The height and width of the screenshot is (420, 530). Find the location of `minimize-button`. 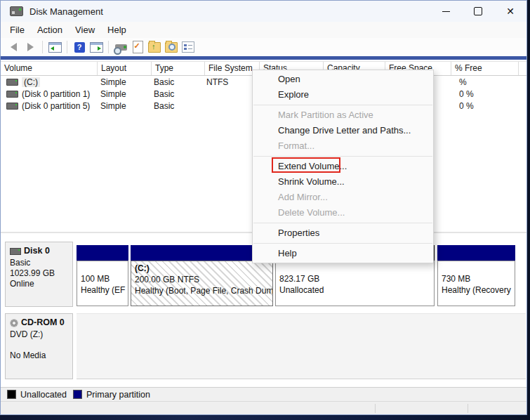

minimize-button is located at coordinates (446, 11).